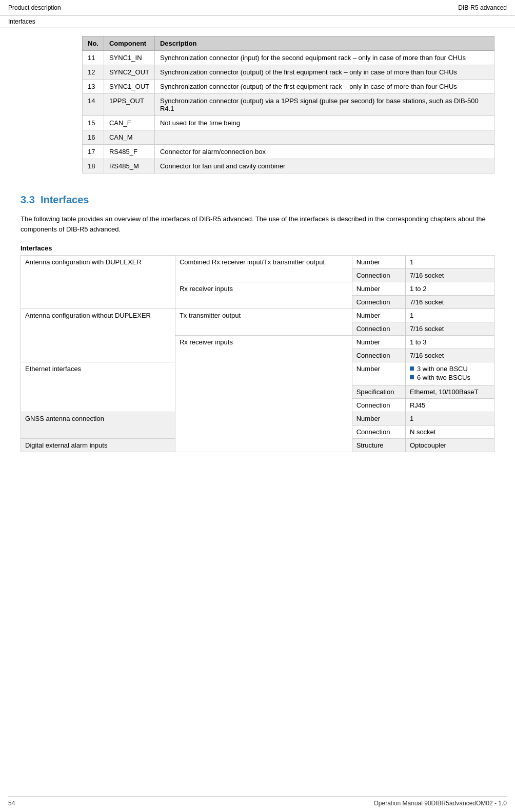 Image resolution: width=515 pixels, height=812 pixels. Describe the element at coordinates (450, 378) in the screenshot. I see `bullet-item: 6 with two BSCUs` at that location.